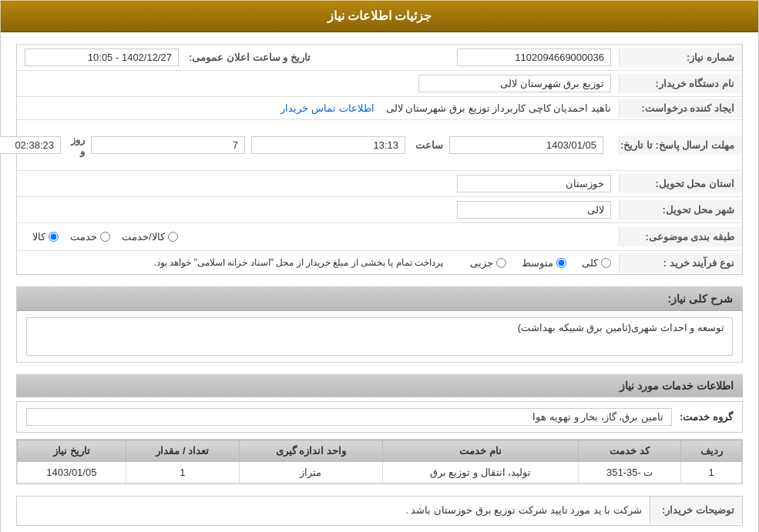  I want to click on services-table-wrapper: ردیف کد خدمت نام خدمت واحد اندازه گیری ت…, so click(379, 462).